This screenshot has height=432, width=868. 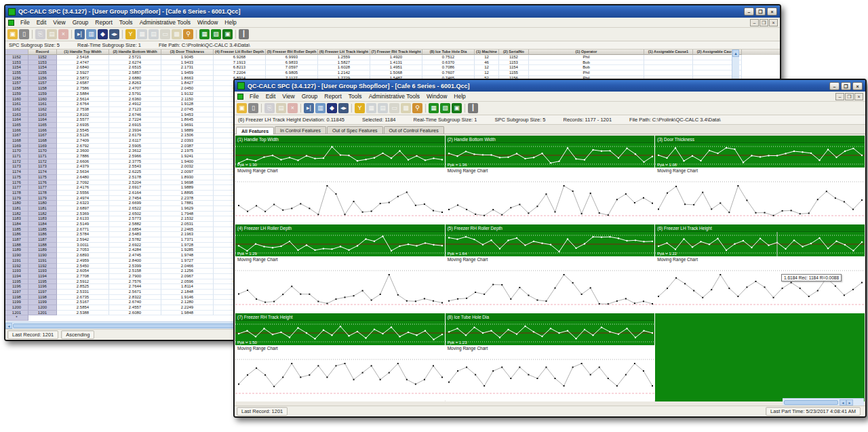 I want to click on column-header: (1) Handle Top Width, so click(x=83, y=52).